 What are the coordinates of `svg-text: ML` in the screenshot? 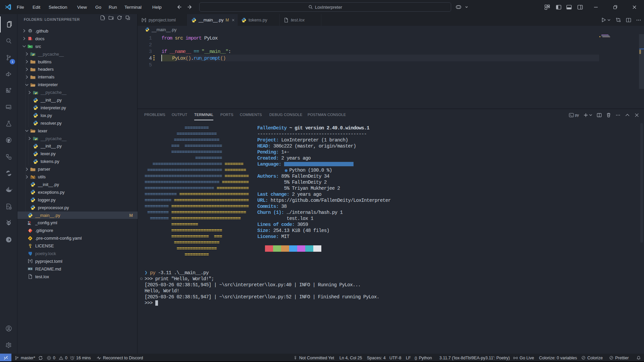 It's located at (30, 224).